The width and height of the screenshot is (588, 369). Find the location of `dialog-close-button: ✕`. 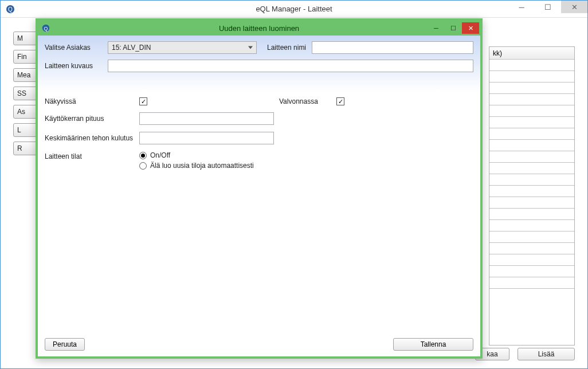

dialog-close-button: ✕ is located at coordinates (471, 28).